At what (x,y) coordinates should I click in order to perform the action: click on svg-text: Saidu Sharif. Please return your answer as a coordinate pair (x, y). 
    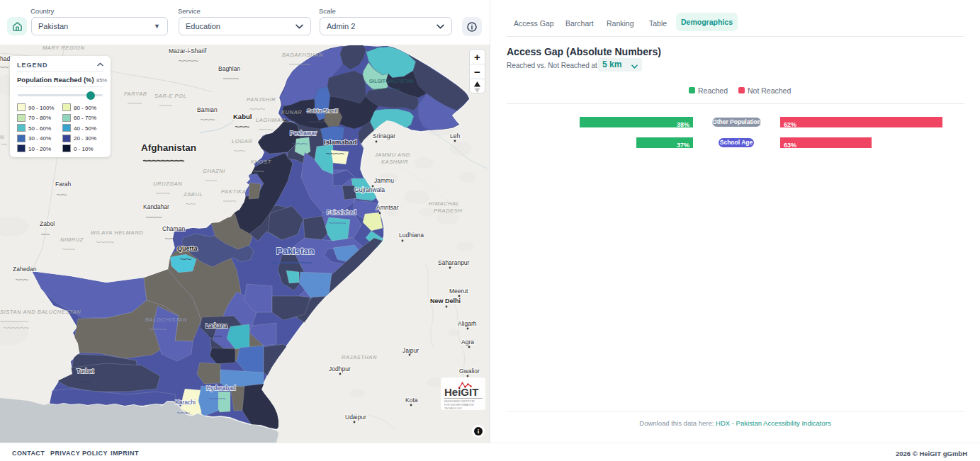
    Looking at the image, I should click on (322, 110).